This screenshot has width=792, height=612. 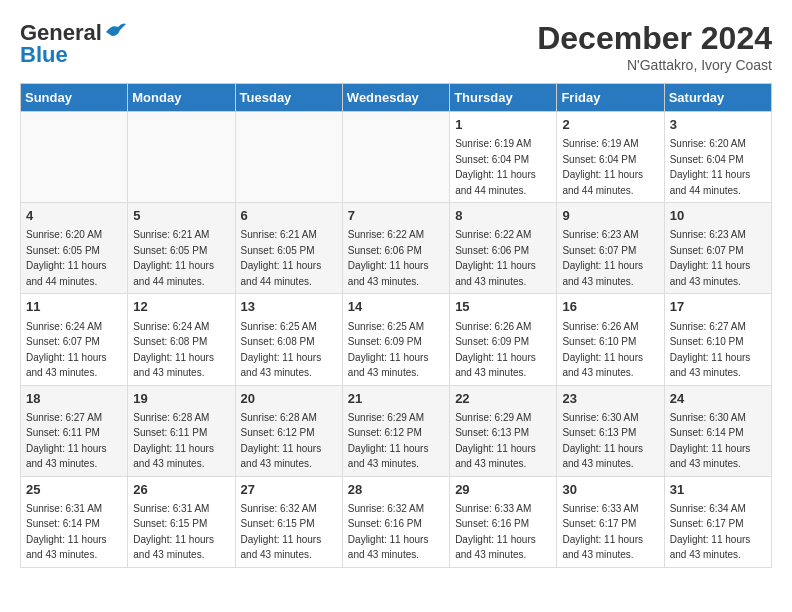 What do you see at coordinates (174, 350) in the screenshot?
I see `day-info: Sunrise: 6:24 AMSunset: 6:08 PMDaylight:…` at bounding box center [174, 350].